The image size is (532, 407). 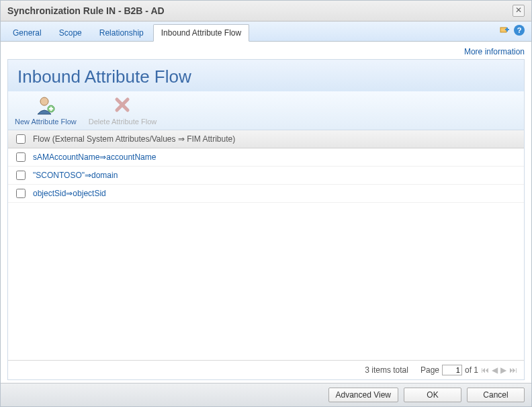 I want to click on column-header-flow: Flow (External System Attributes/Values …, so click(x=275, y=139).